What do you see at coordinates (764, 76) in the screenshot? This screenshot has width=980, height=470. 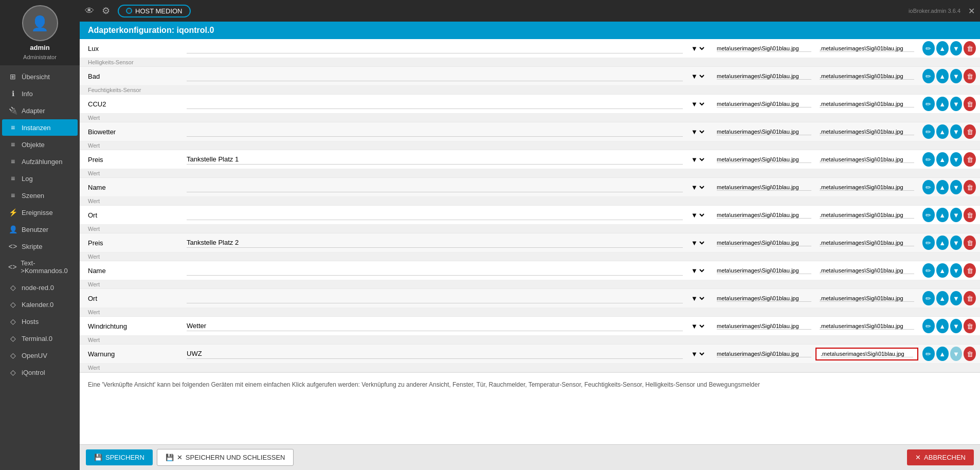 I see `row-img1-input-bad` at bounding box center [764, 76].